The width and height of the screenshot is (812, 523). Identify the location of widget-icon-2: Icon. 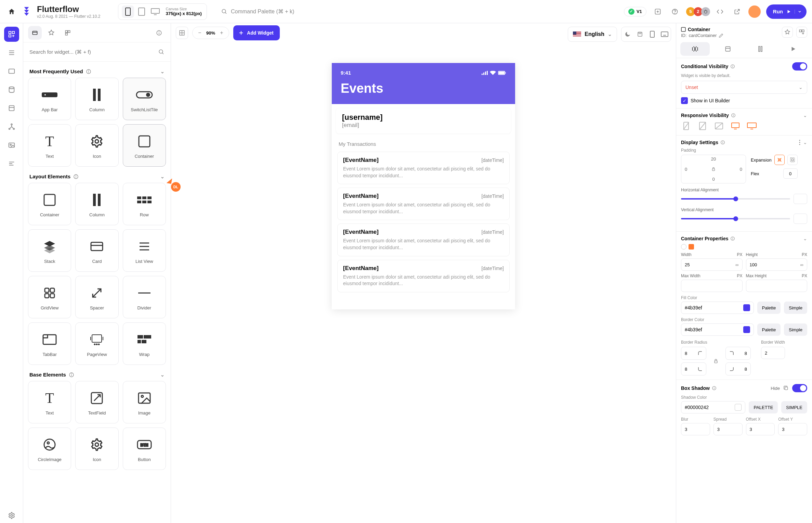
(97, 449).